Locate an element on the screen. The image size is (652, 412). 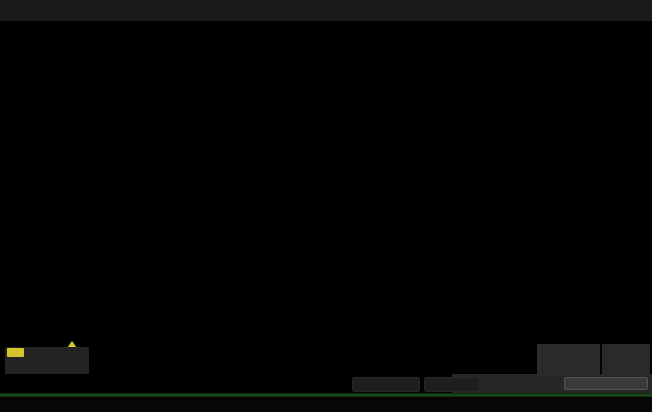
channel-descriptor-c1 is located at coordinates (47, 360).